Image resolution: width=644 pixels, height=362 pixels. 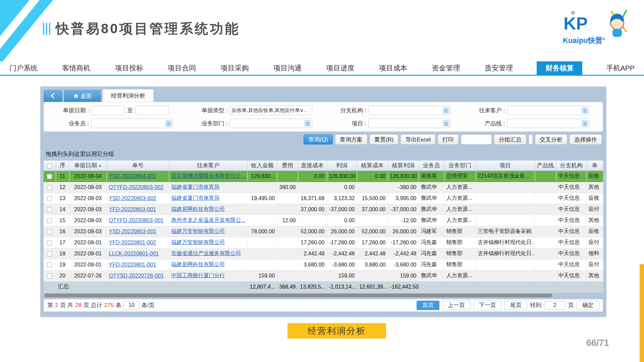 I want to click on column-header-核算成本: 核算成本, so click(x=372, y=166).